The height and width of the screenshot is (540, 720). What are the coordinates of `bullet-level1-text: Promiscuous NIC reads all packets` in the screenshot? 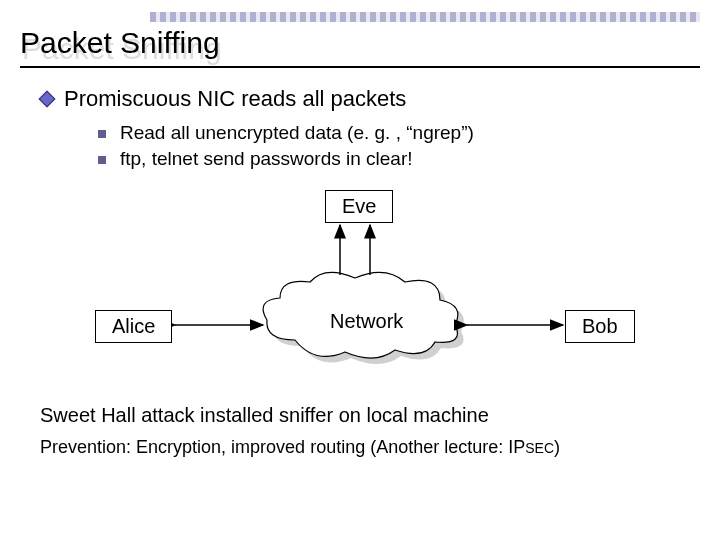 It's located at (235, 99).